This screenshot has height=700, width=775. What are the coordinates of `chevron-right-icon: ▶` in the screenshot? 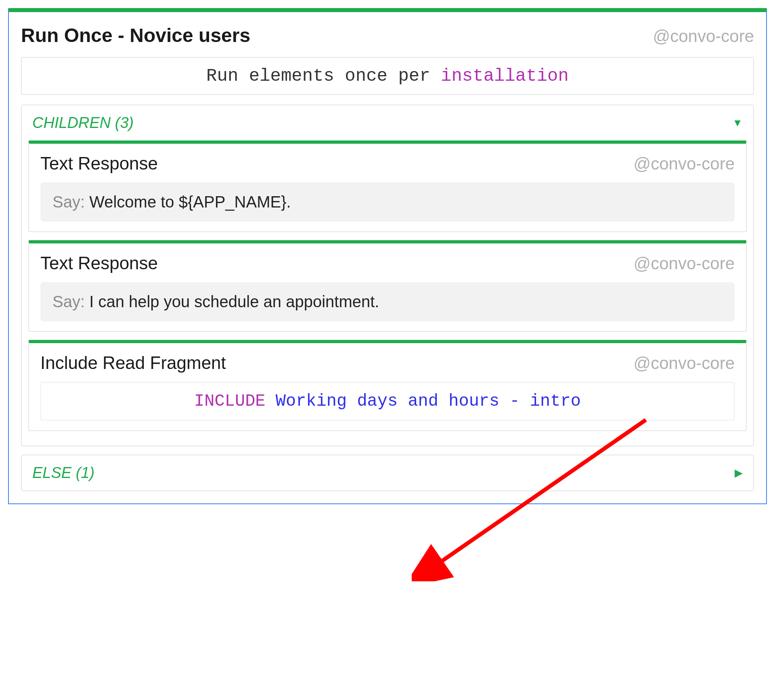 It's located at (739, 473).